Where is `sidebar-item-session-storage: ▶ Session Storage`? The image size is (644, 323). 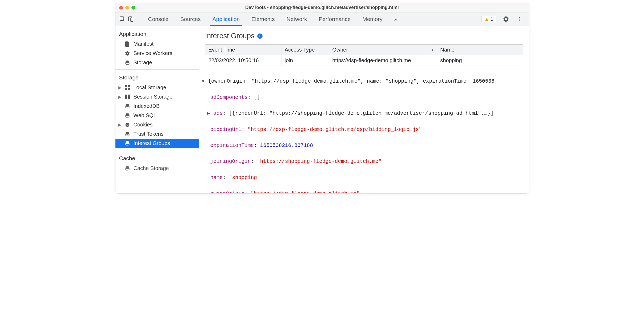 sidebar-item-session-storage: ▶ Session Storage is located at coordinates (157, 97).